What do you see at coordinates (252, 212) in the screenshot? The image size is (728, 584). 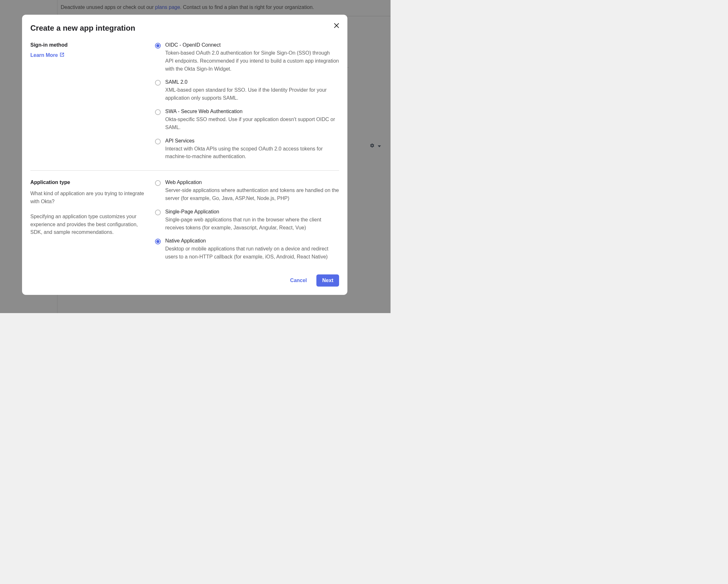 I see `radio-label: Single-Page Application` at bounding box center [252, 212].